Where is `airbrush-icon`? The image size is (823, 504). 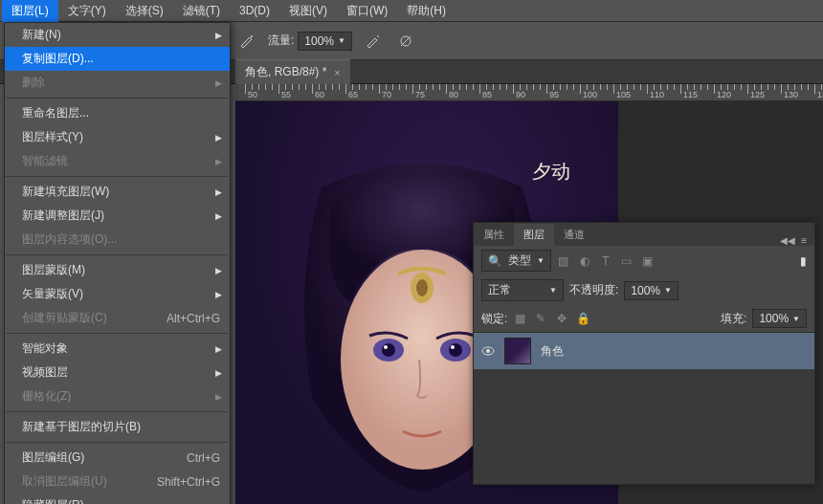 airbrush-icon is located at coordinates (247, 41).